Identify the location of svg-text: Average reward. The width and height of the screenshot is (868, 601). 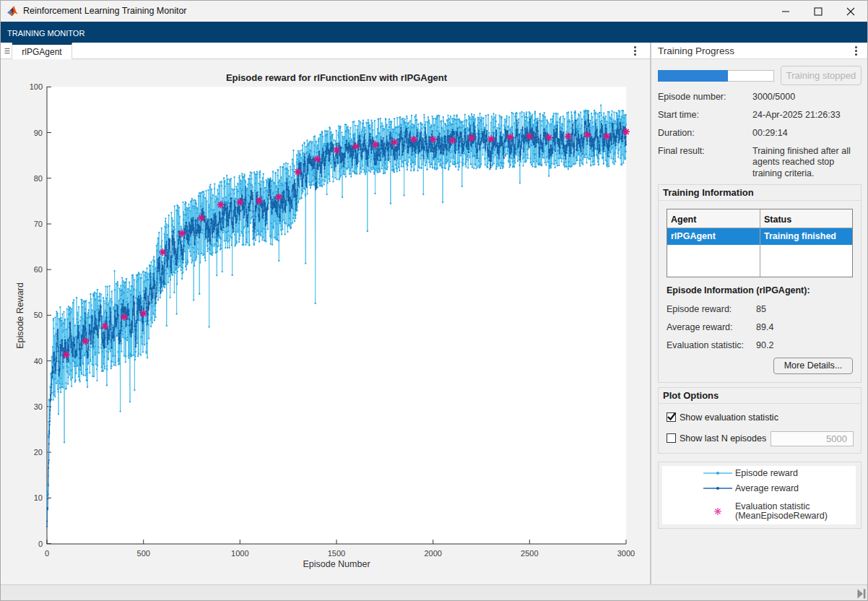
(767, 488).